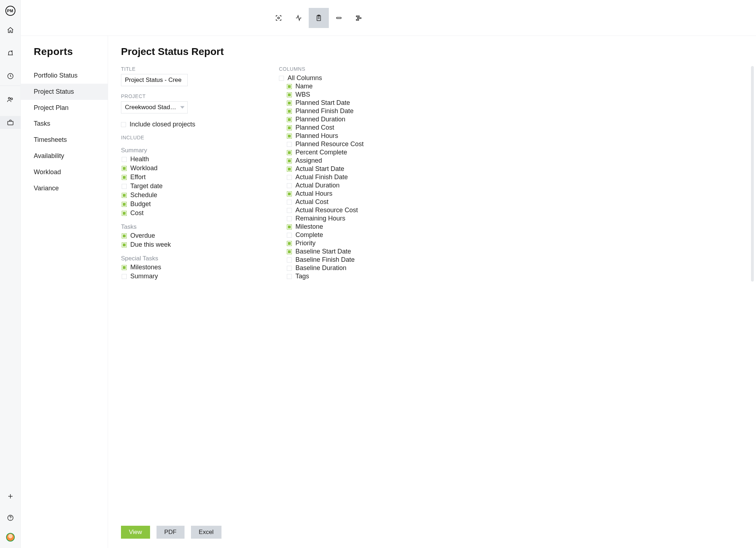 The height and width of the screenshot is (548, 756). I want to click on sidebar-item: Project Plan, so click(64, 108).